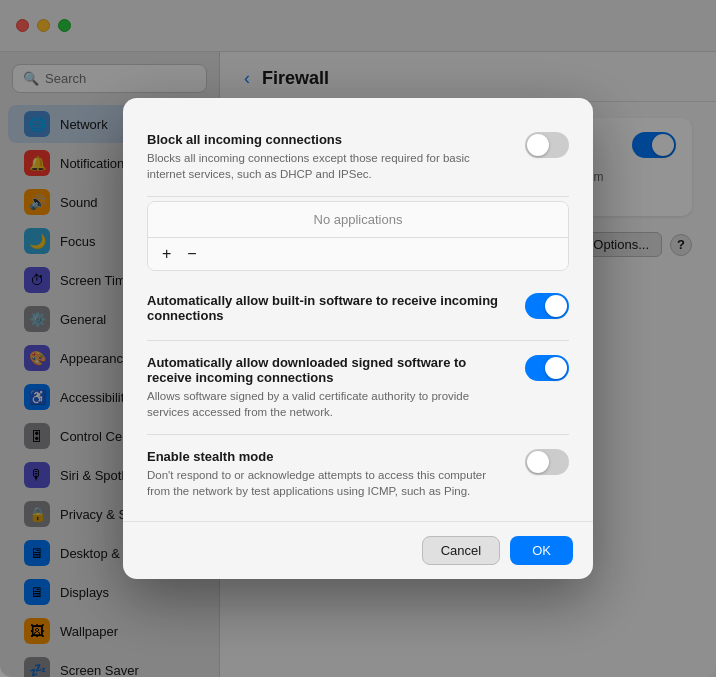  Describe the element at coordinates (461, 550) in the screenshot. I see `cancel-button: Cancel` at that location.